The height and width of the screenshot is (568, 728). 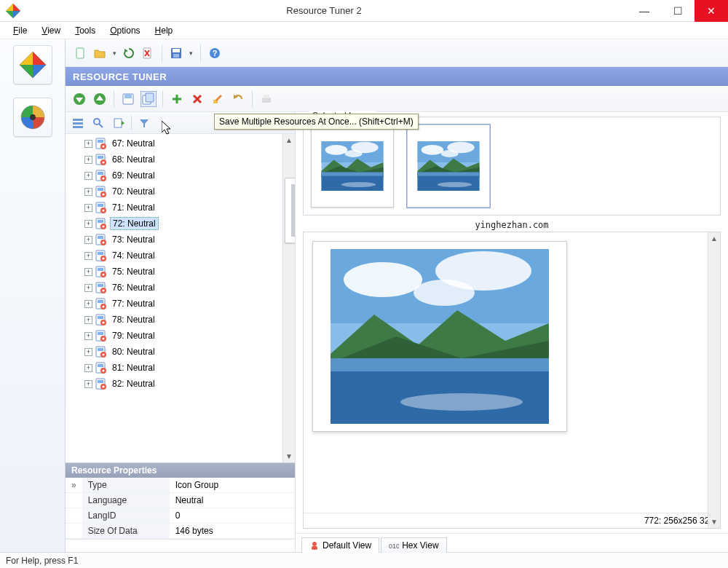 What do you see at coordinates (42, 561) in the screenshot?
I see `status-text: For Help, press F1` at bounding box center [42, 561].